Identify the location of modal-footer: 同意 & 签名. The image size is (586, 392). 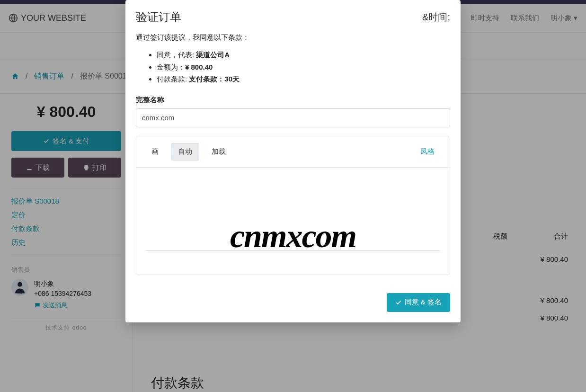
(293, 308).